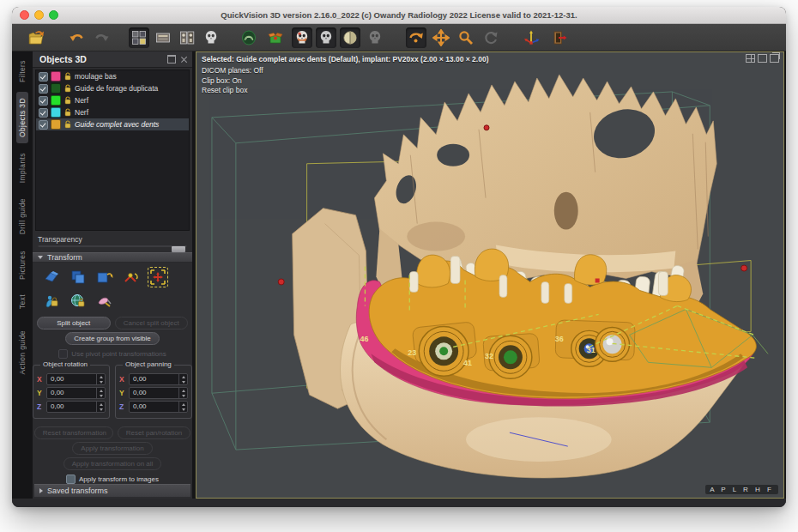 The image size is (798, 532). What do you see at coordinates (152, 323) in the screenshot?
I see `cancel-split-object-button: Cancel split object` at bounding box center [152, 323].